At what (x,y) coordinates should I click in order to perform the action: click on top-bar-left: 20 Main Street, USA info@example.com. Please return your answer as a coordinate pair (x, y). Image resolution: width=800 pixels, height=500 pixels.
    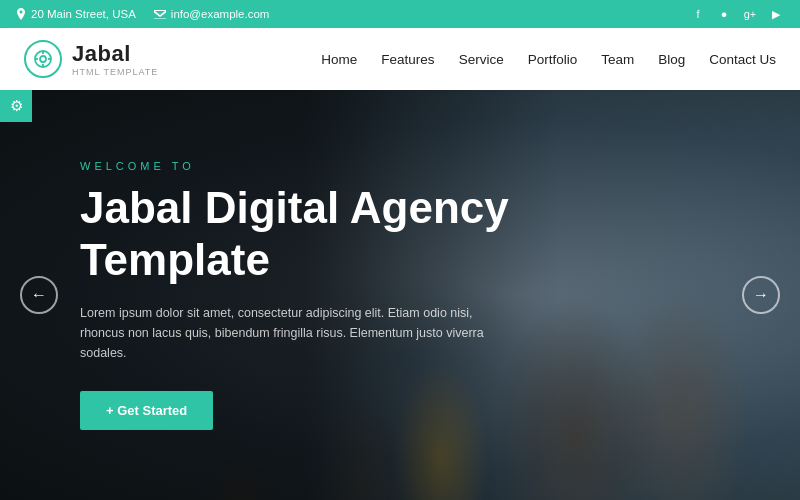
    Looking at the image, I should click on (142, 14).